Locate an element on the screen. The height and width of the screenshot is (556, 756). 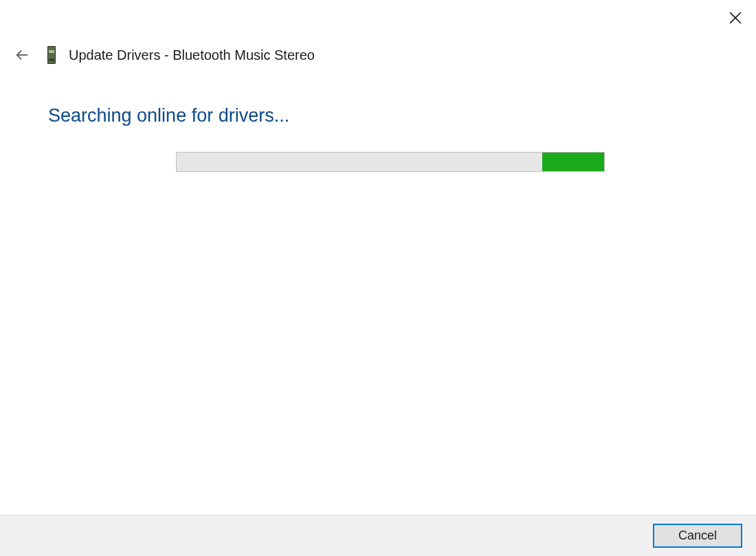
header: Update Drivers - Bluetooth Music Stereo is located at coordinates (164, 55).